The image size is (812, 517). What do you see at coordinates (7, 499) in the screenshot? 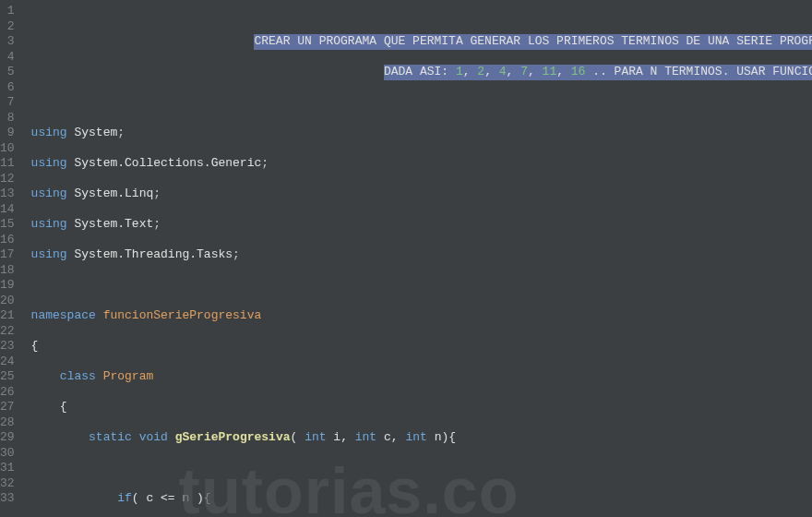
I see `line-number: 33` at bounding box center [7, 499].